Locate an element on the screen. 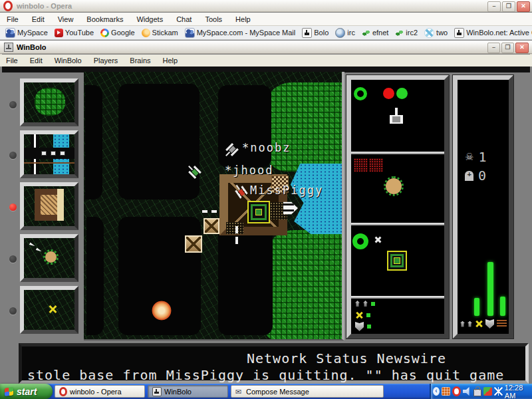  base-x-icon is located at coordinates (479, 324).